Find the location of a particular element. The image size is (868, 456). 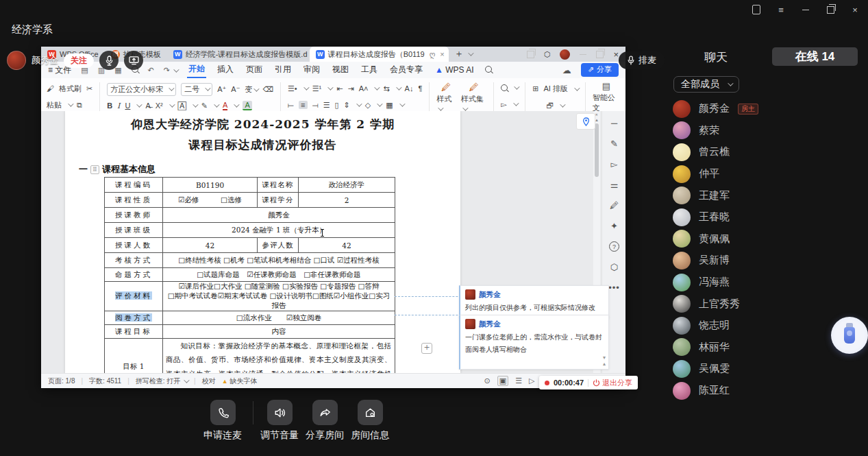

show-marks-icon: ¶ is located at coordinates (420, 88).